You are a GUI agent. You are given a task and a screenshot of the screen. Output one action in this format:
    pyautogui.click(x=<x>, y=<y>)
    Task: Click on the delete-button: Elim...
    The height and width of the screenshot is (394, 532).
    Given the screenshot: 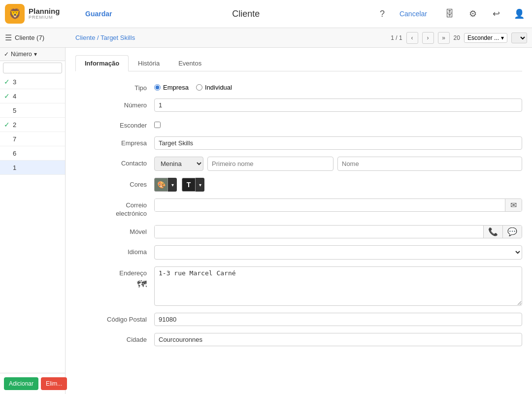 What is the action you would take?
    pyautogui.click(x=54, y=384)
    